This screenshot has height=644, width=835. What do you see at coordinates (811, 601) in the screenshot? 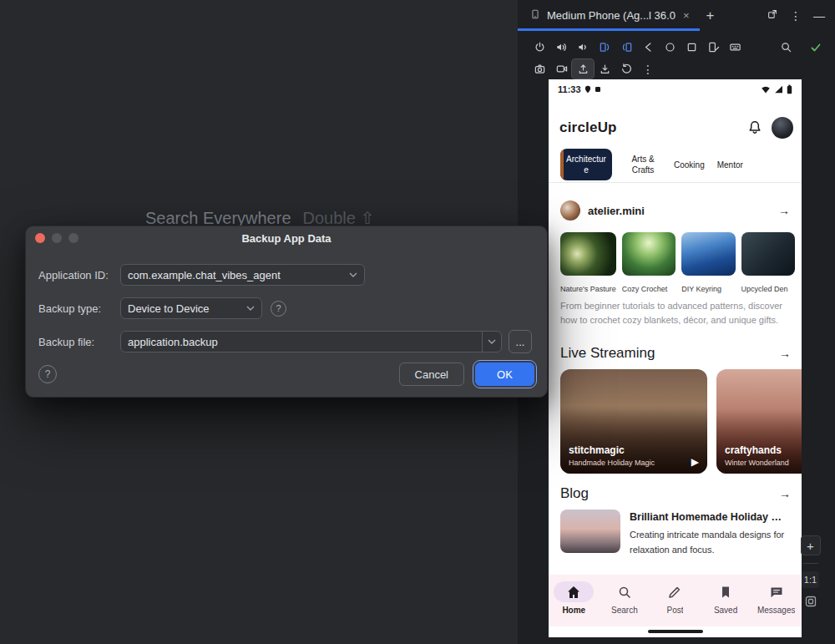
I see `fit-to-window-button` at bounding box center [811, 601].